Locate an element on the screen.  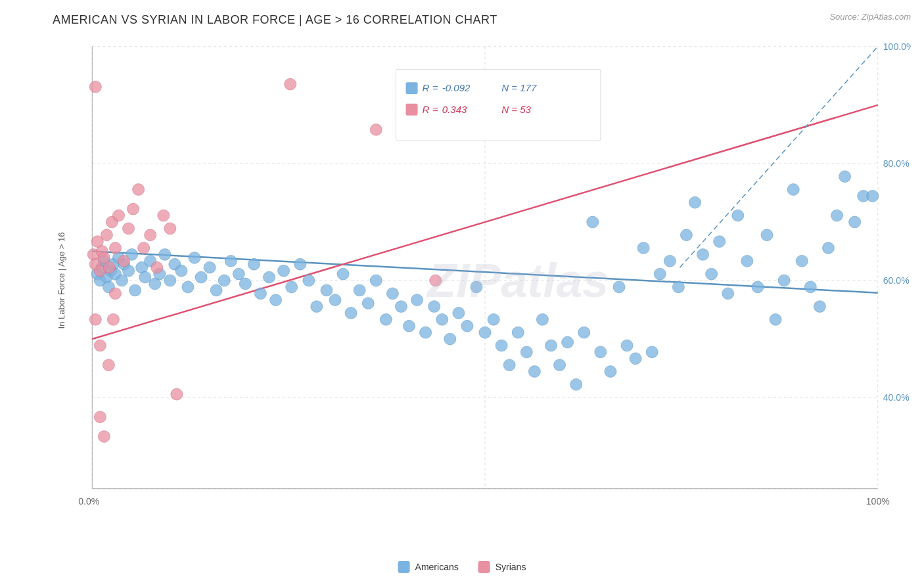
legend-label-americans: Americans is located at coordinates (437, 567).